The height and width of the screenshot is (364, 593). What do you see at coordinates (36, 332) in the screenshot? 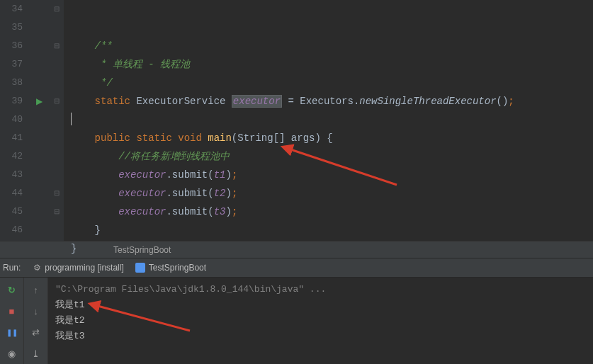
I see `wrap-button: ⇄` at bounding box center [36, 332].